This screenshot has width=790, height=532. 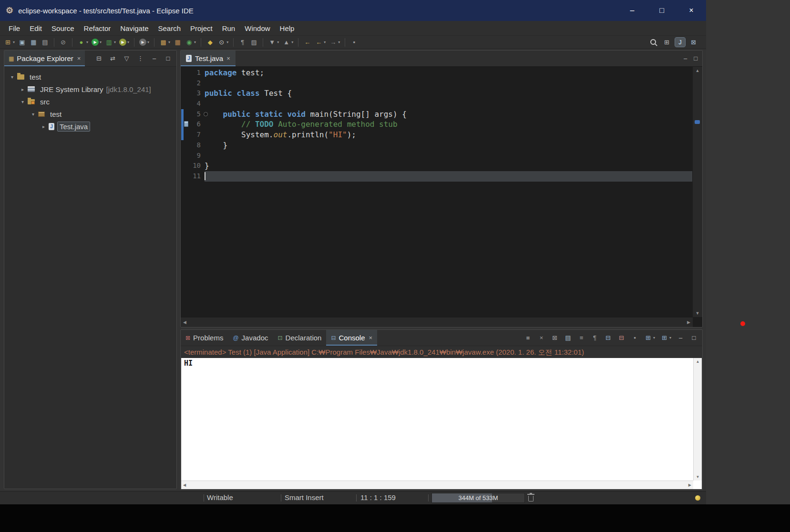 I want to click on code-line-2: 2, so click(x=437, y=83).